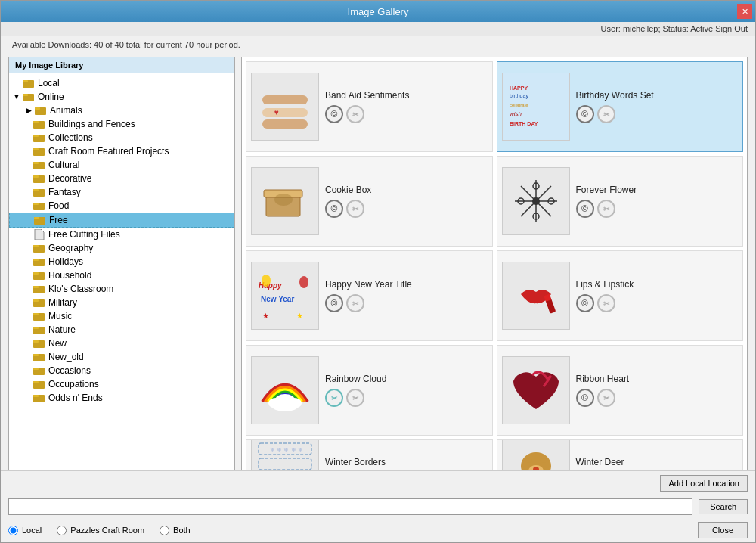  Describe the element at coordinates (658, 379) in the screenshot. I see `gallery-name-ribbon: Ribbon Heart` at that location.